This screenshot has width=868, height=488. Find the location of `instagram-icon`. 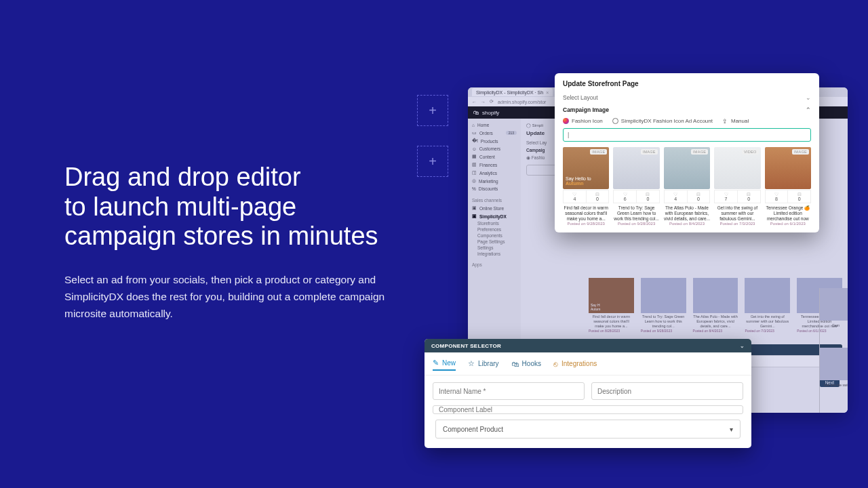

instagram-icon is located at coordinates (566, 121).